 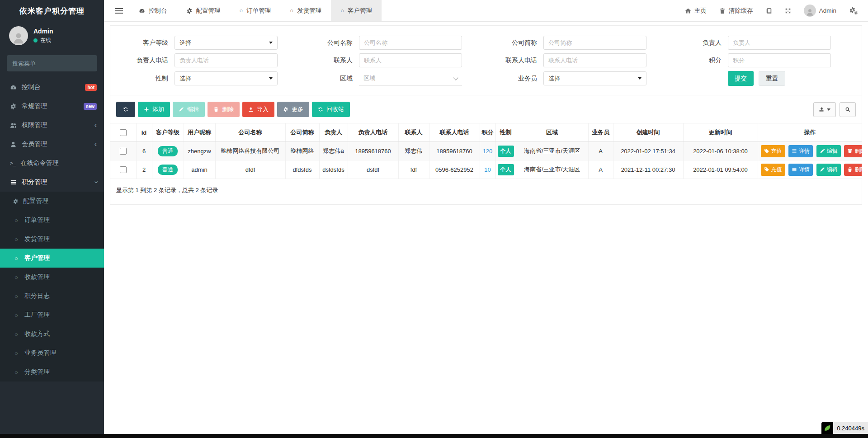 What do you see at coordinates (123, 133) in the screenshot?
I see `header-checkbox-cell` at bounding box center [123, 133].